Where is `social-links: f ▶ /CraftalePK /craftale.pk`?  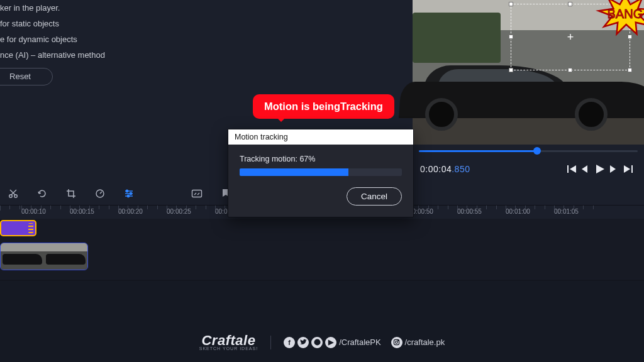
social-links: f ▶ /CraftalePK /craftale.pk is located at coordinates (364, 343).